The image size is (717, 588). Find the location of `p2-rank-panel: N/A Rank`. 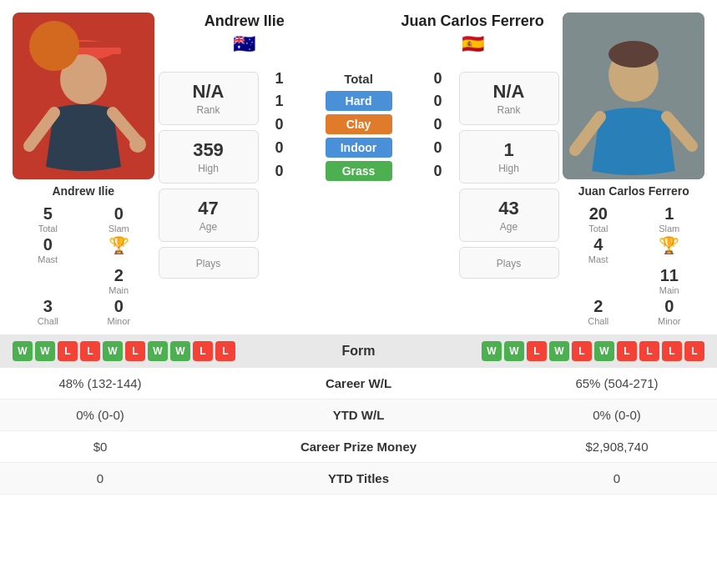

p2-rank-panel: N/A Rank is located at coordinates (509, 98).